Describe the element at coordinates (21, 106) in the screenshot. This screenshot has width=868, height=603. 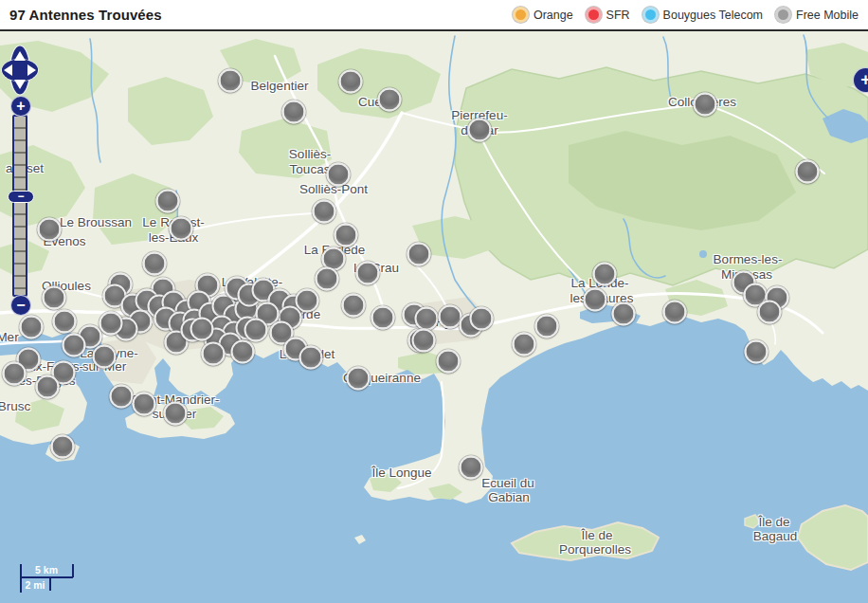
I see `zoom-in-button: +` at that location.